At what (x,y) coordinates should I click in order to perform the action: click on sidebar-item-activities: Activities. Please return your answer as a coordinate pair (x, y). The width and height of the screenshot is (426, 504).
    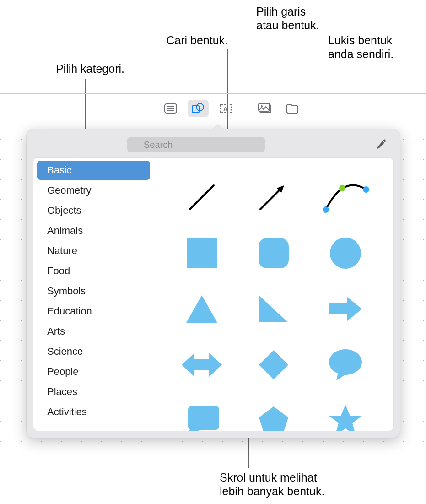
    Looking at the image, I should click on (93, 412).